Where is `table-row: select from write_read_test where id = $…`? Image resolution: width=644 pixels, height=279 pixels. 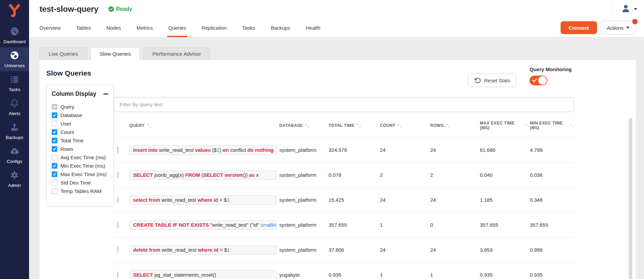 table-row: select from write_read_test where id = $… is located at coordinates (344, 200).